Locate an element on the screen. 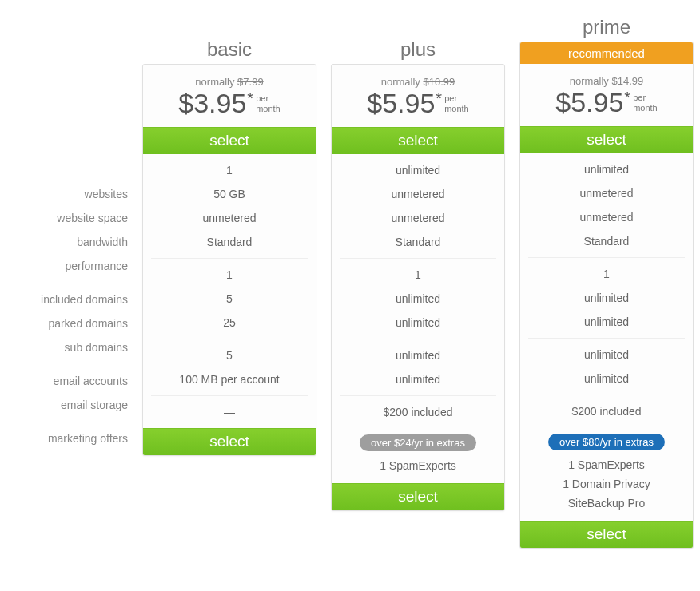  basic-performance: Standard is located at coordinates (229, 242).